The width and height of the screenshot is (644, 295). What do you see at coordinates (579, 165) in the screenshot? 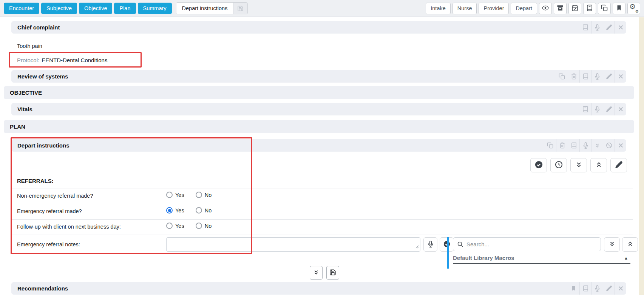
I see `expand-all-button` at bounding box center [579, 165].